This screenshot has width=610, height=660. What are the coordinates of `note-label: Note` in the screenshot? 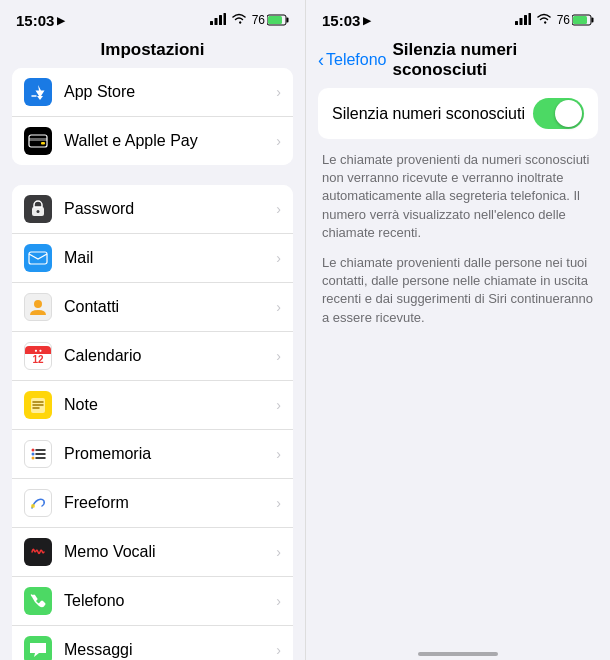 It's located at (170, 405).